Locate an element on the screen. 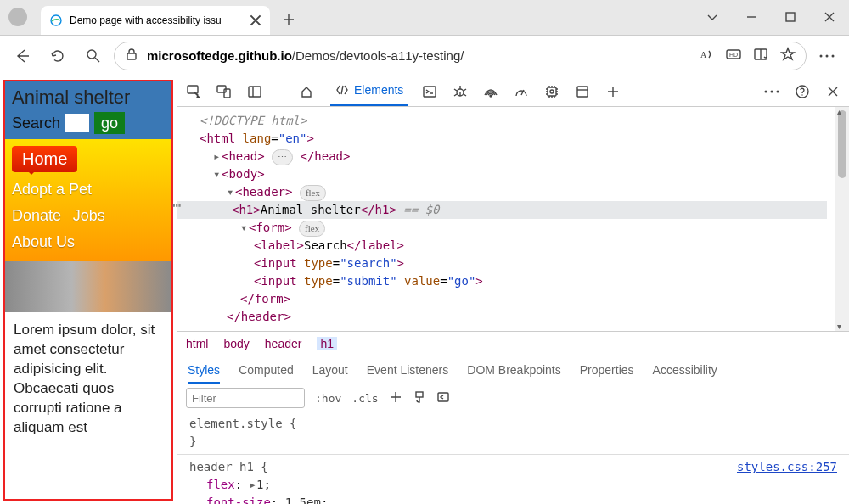  cls-toggle: .cls is located at coordinates (365, 399).